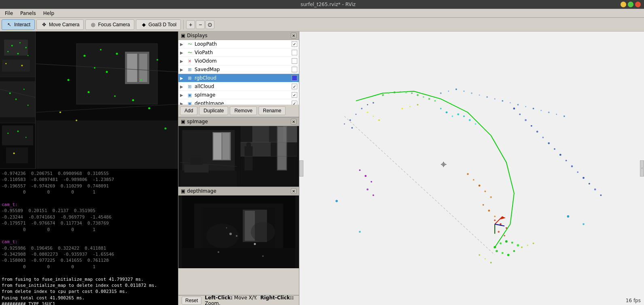  Describe the element at coordinates (294, 44) in the screenshot. I see `looppath-checkbox: ✓` at that location.